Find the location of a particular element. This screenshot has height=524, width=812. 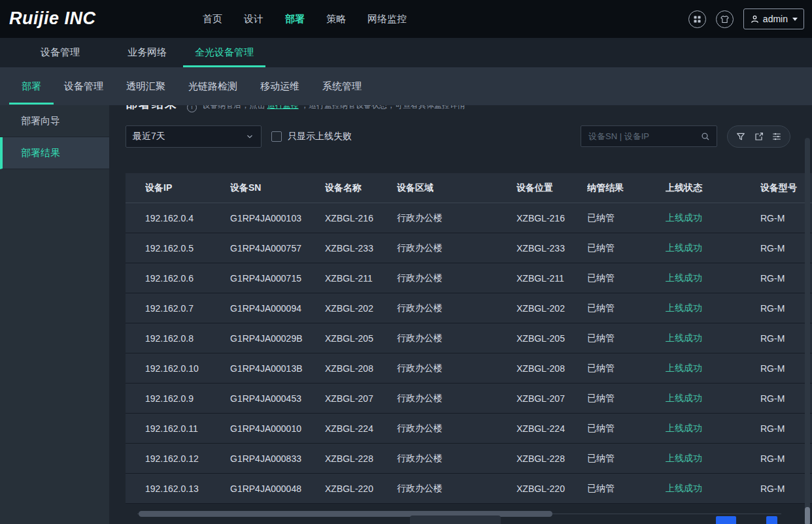

page-description-prefix: 设备纳管后，点击 is located at coordinates (233, 107).